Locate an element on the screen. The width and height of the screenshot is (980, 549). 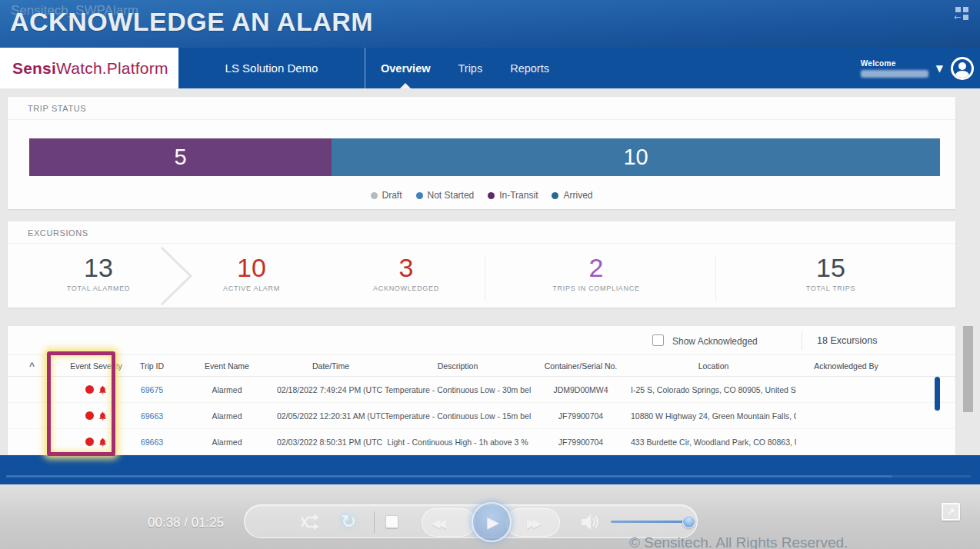
avatar is located at coordinates (962, 68).